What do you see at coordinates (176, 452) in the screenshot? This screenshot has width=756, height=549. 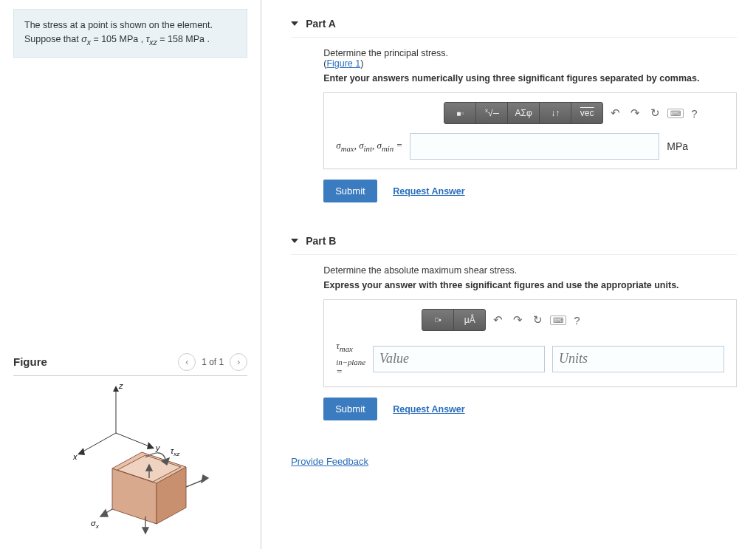 I see `svg-text: τxz` at bounding box center [176, 452].